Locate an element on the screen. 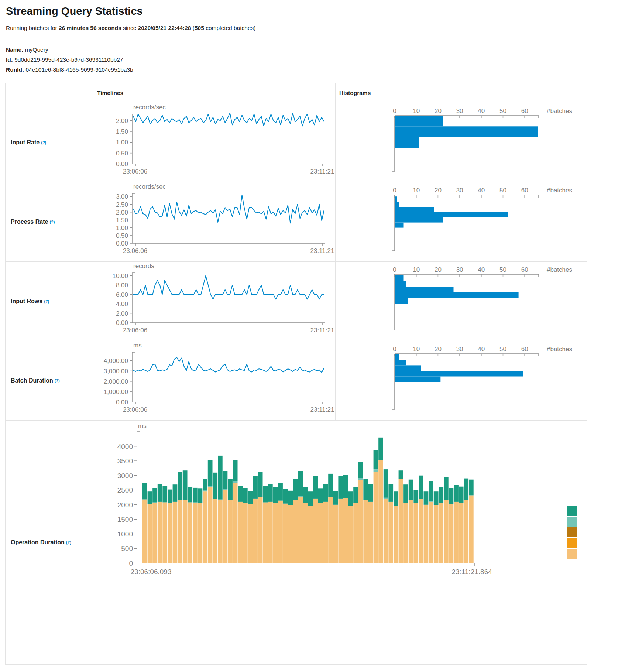 The height and width of the screenshot is (672, 625). svg-text: 10.00 is located at coordinates (120, 276).